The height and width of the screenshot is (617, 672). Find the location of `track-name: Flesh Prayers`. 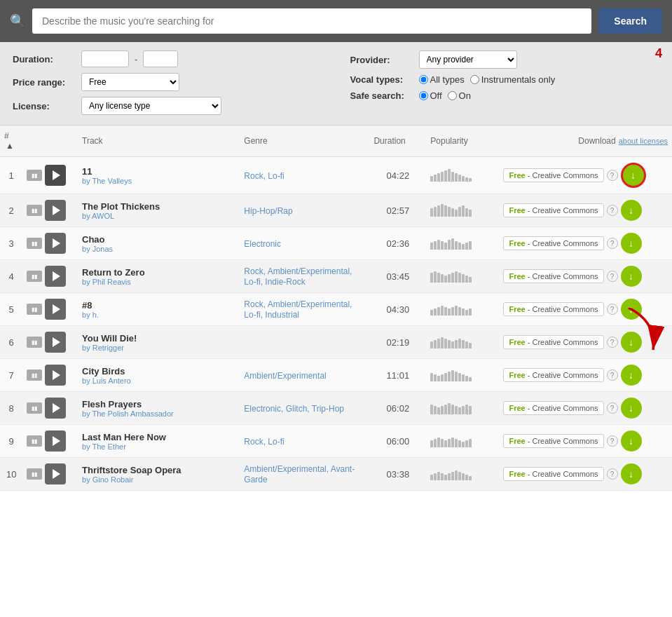

track-name: Flesh Prayers is located at coordinates (158, 404).